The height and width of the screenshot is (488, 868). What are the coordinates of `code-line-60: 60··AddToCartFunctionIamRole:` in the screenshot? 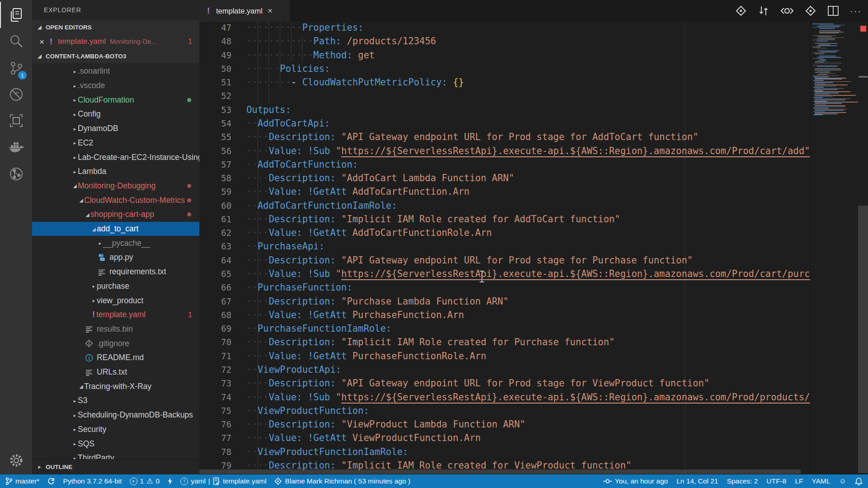 It's located at (505, 206).